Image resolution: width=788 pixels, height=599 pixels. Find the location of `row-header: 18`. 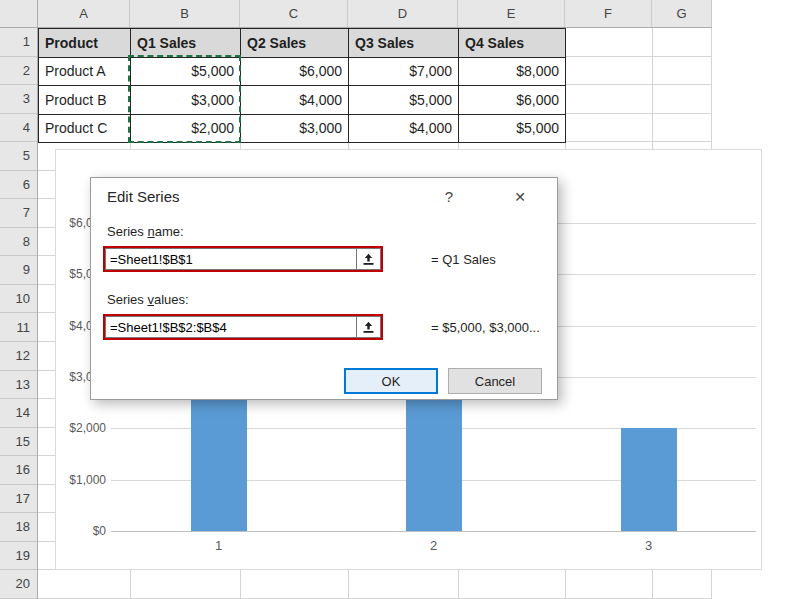

row-header: 18 is located at coordinates (18, 528).